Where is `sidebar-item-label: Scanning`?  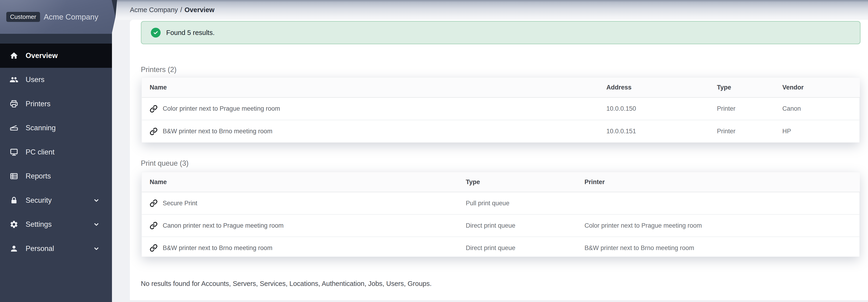 sidebar-item-label: Scanning is located at coordinates (40, 128).